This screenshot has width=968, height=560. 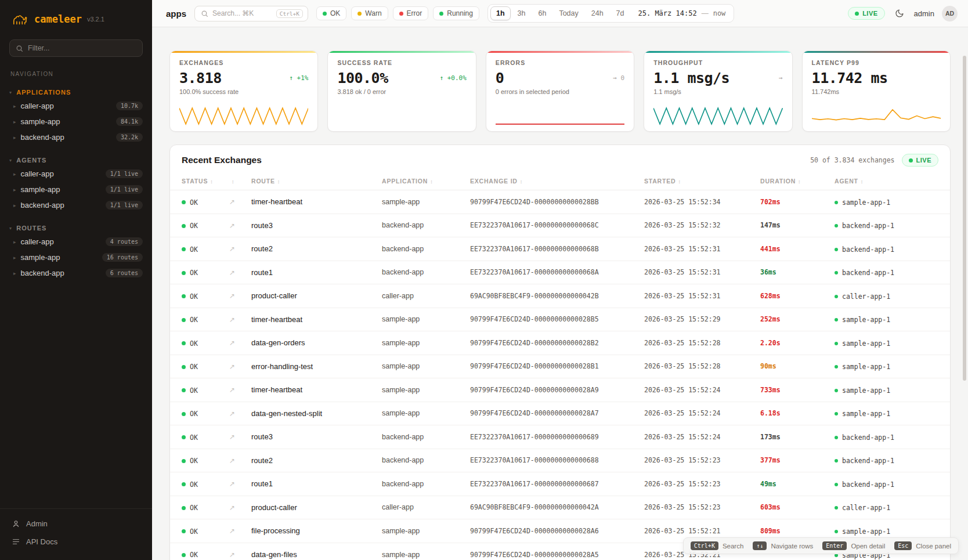 I want to click on sidebar-item-applications-backend-app: ▸backend-app32.2k, so click(x=76, y=137).